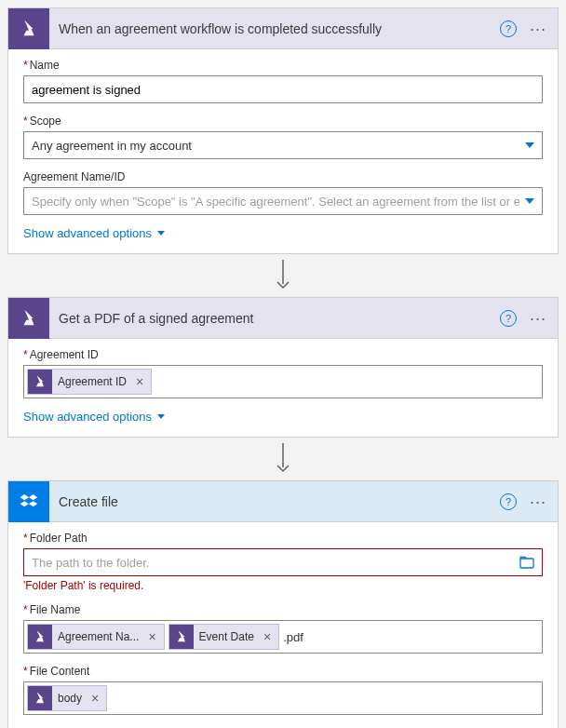  I want to click on file-content-input: body ×, so click(283, 698).